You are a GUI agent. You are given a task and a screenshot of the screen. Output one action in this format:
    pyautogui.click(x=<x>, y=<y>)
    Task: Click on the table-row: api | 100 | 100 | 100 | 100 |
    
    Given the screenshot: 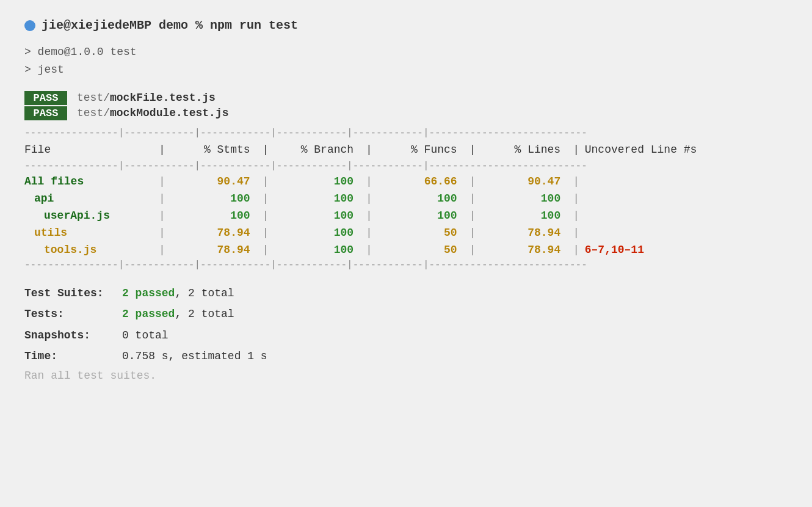 What is the action you would take?
    pyautogui.click(x=406, y=199)
    